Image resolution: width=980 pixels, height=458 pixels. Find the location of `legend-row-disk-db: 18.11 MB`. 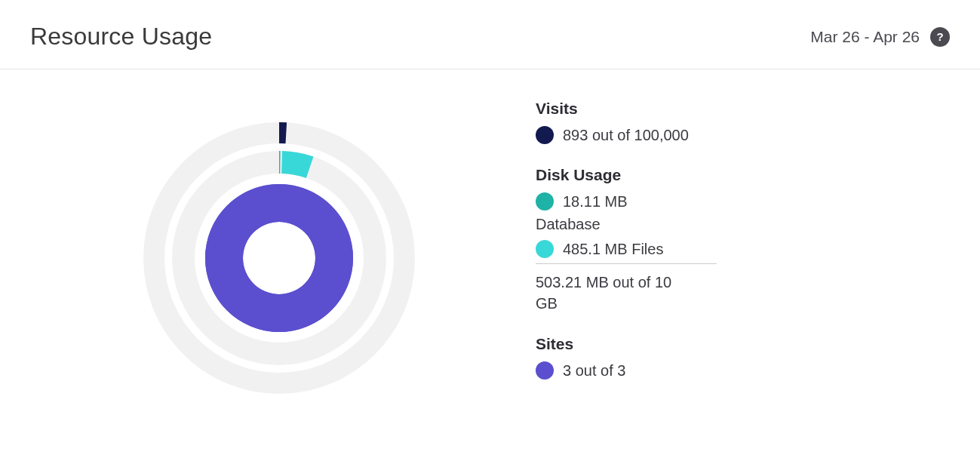

legend-row-disk-db: 18.11 MB is located at coordinates (742, 201).